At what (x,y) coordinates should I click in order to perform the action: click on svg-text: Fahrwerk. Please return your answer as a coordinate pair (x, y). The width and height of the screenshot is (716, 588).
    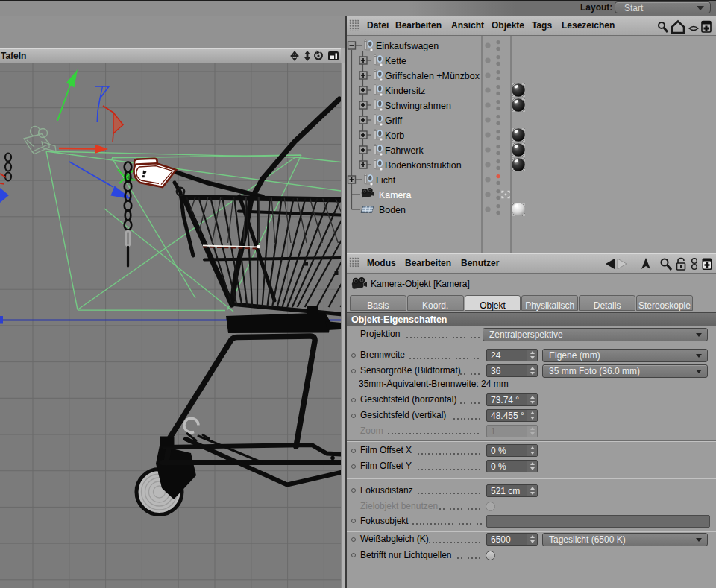
    Looking at the image, I should click on (404, 151).